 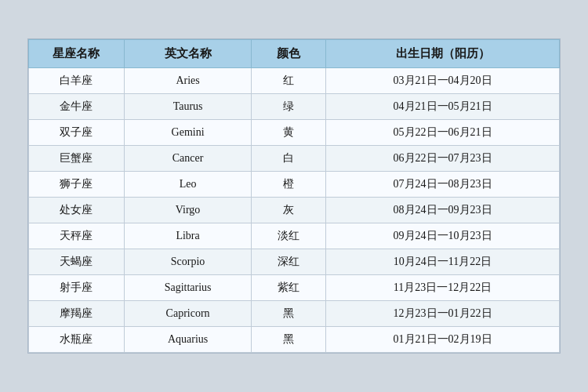 What do you see at coordinates (443, 185) in the screenshot?
I see `cell-date-4: 07月24日一08月23日` at bounding box center [443, 185].